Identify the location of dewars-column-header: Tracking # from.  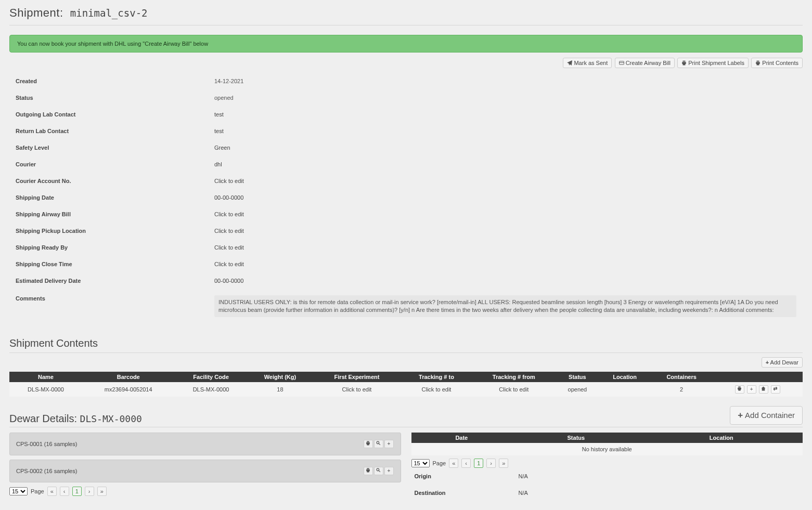
(514, 377).